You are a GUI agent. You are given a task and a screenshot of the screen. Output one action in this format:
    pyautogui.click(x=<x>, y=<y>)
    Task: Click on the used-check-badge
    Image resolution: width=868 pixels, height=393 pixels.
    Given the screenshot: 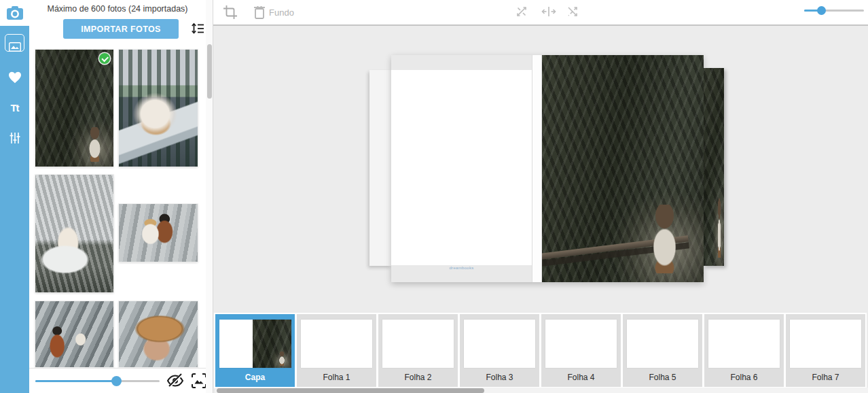 What is the action you would take?
    pyautogui.click(x=105, y=58)
    